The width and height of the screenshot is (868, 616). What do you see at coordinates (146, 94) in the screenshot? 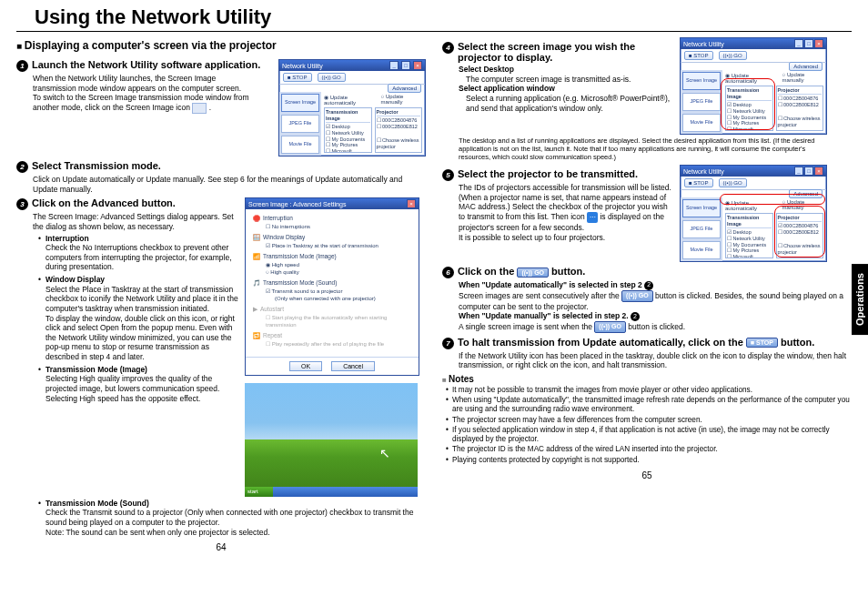
I see `step-1-body: When the Network Utility launches, the S…` at bounding box center [146, 94].